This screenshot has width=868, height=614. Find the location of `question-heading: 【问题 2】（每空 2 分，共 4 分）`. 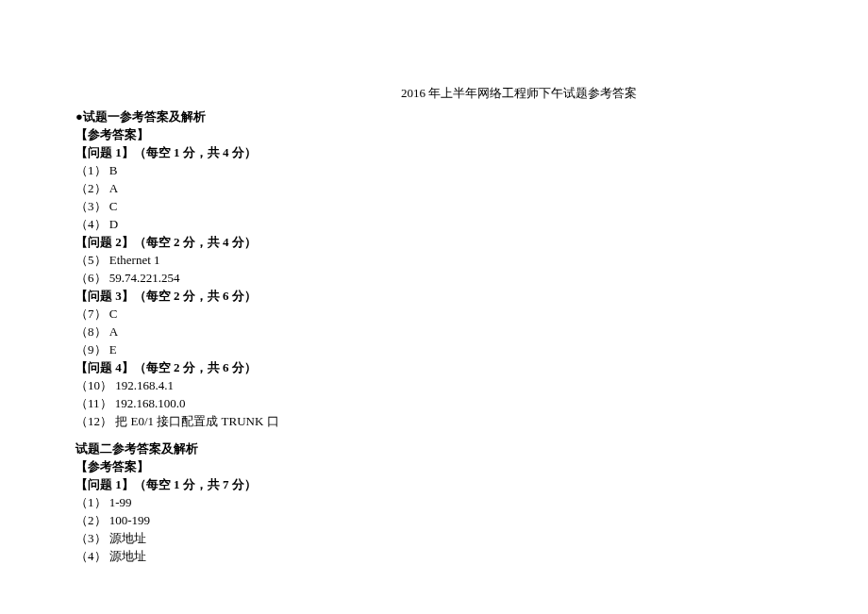

question-heading: 【问题 2】（每空 2 分，共 4 分） is located at coordinates (434, 241).